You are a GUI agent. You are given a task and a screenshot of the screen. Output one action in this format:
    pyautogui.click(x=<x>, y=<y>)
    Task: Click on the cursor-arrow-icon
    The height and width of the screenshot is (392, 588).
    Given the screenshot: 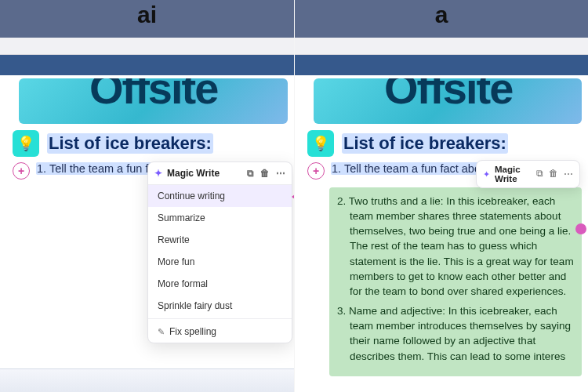 What is the action you would take?
    pyautogui.click(x=293, y=197)
    